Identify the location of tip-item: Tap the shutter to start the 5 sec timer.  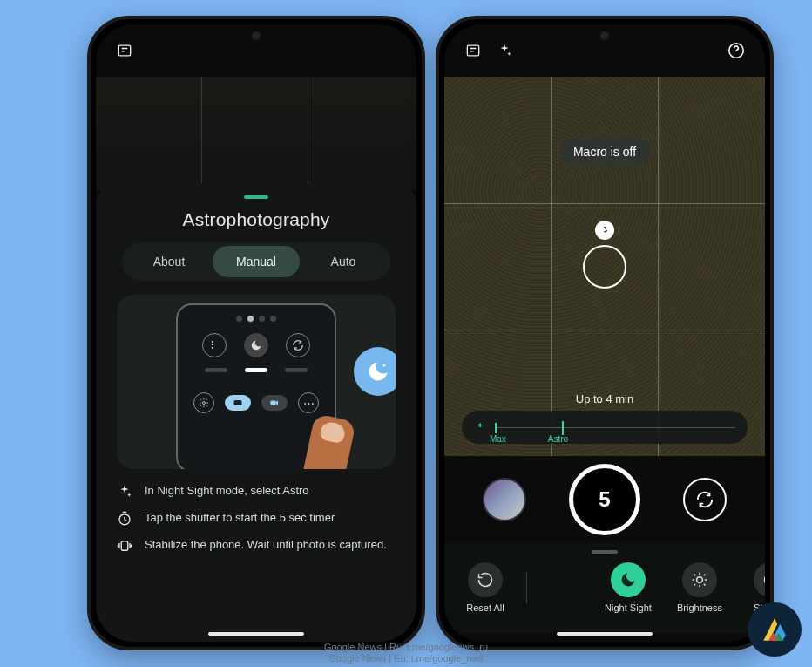
(256, 518).